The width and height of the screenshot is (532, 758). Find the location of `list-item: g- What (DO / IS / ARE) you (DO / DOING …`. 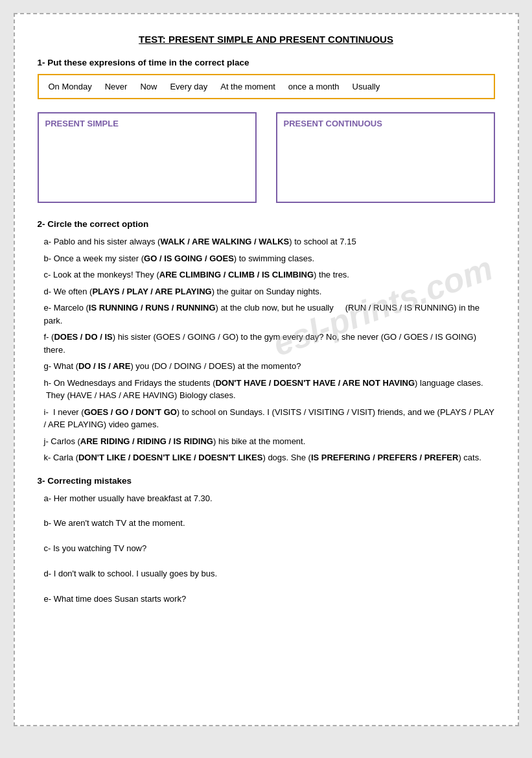

list-item: g- What (DO / IS / ARE) you (DO / DOING … is located at coordinates (270, 366).